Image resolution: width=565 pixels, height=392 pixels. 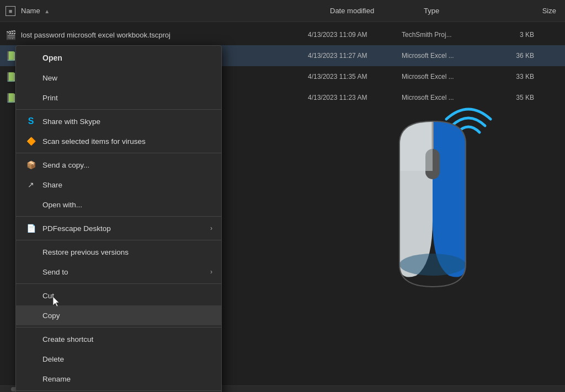 I want to click on file-list-header: ■ Name ▲ Date modified Type Size, so click(x=282, y=11).